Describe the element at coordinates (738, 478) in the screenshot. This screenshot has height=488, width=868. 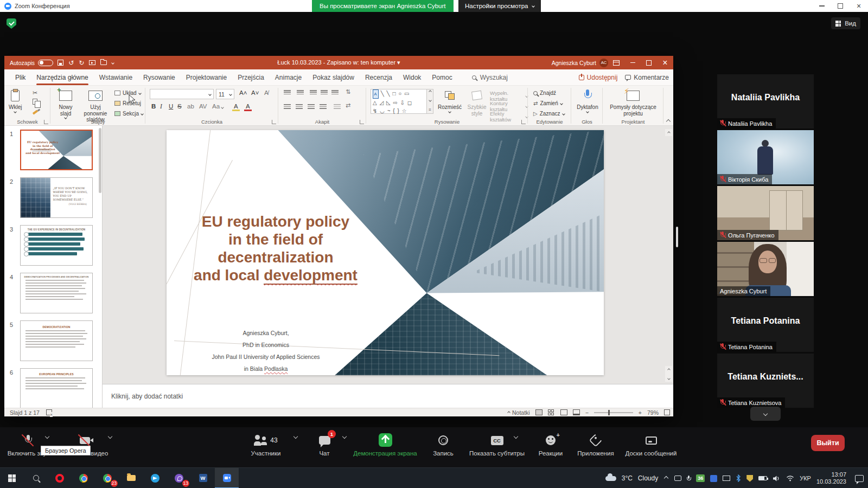
I see `bluetooth-icon` at that location.